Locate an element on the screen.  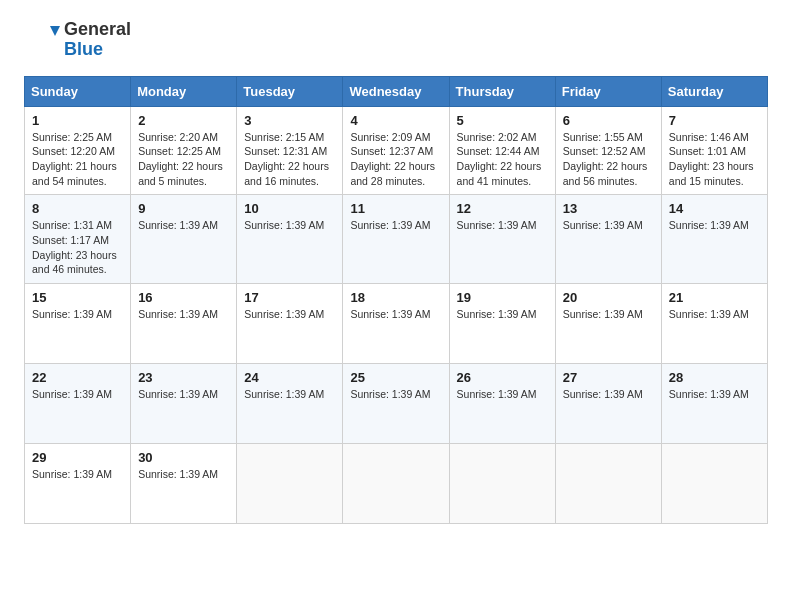
calendar-cell: 12Sunrise: 1:39 AM is located at coordinates (502, 240).